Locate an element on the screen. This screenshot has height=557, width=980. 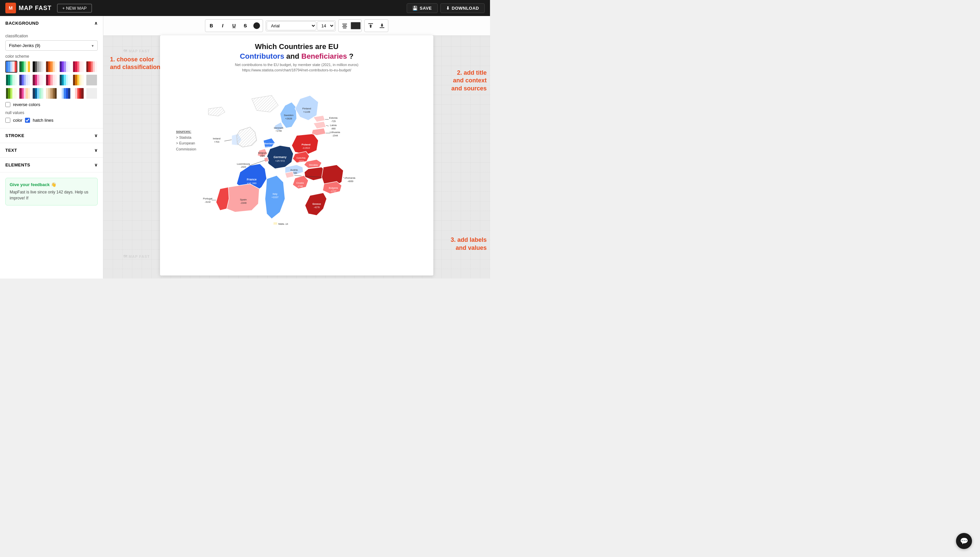
stroke-section-header: STROKE ∨ is located at coordinates (51, 135).